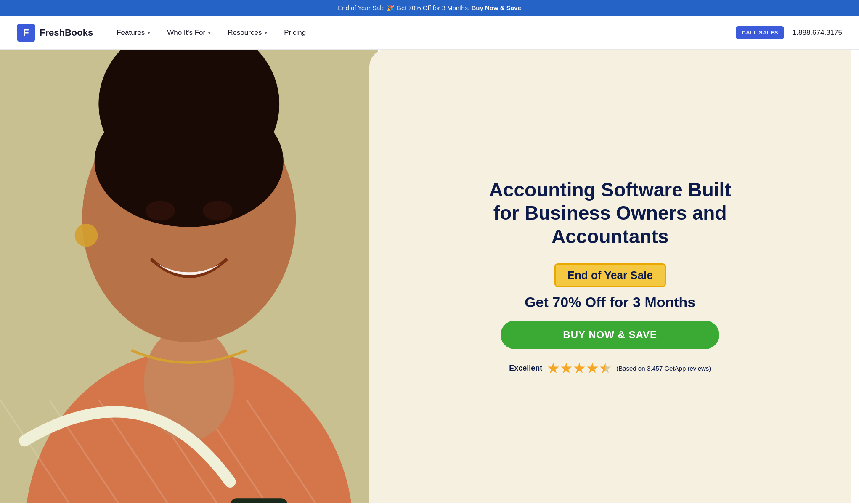 The height and width of the screenshot is (504, 859). Describe the element at coordinates (817, 33) in the screenshot. I see `phone-number: 1.888.674.3175` at that location.